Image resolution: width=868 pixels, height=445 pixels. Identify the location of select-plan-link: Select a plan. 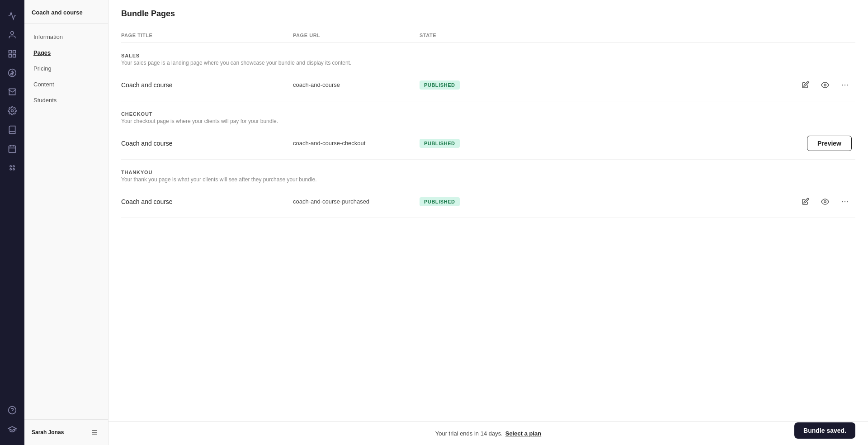
(524, 433).